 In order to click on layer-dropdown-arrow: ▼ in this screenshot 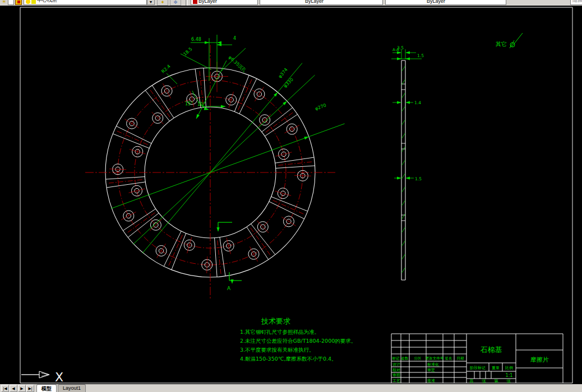, I will do `click(151, 2)`.